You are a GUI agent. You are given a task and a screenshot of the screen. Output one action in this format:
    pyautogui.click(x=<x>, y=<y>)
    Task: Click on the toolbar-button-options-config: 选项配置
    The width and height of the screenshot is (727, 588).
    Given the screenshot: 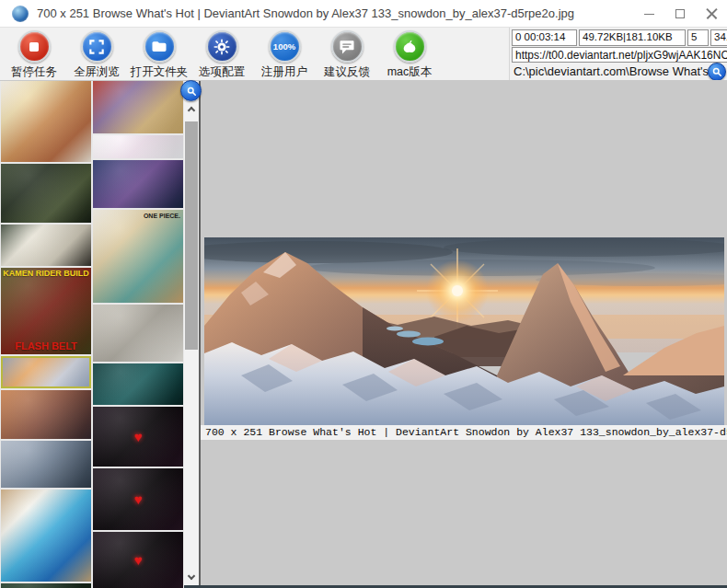 What is the action you would take?
    pyautogui.click(x=222, y=53)
    